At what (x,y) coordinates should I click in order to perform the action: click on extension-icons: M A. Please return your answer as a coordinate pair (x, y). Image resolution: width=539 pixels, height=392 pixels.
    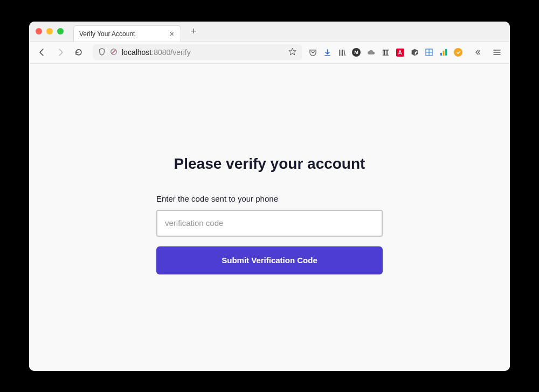
    Looking at the image, I should click on (406, 52).